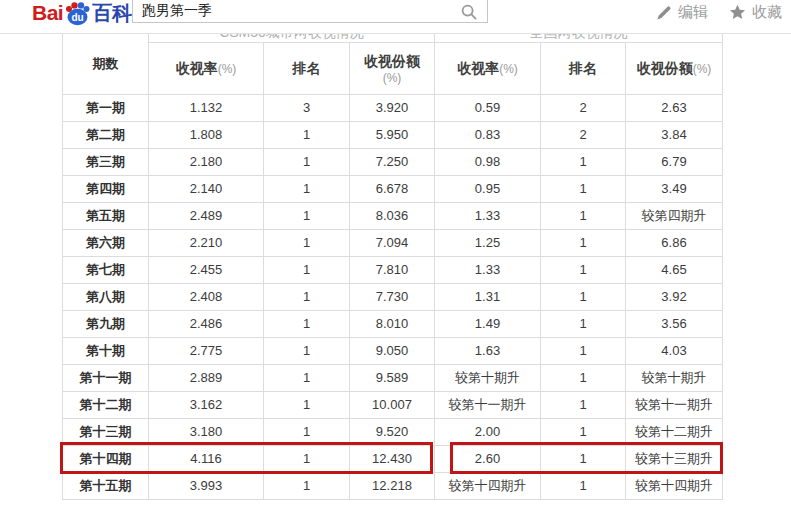  Describe the element at coordinates (310, 12) in the screenshot. I see `search-box` at that location.